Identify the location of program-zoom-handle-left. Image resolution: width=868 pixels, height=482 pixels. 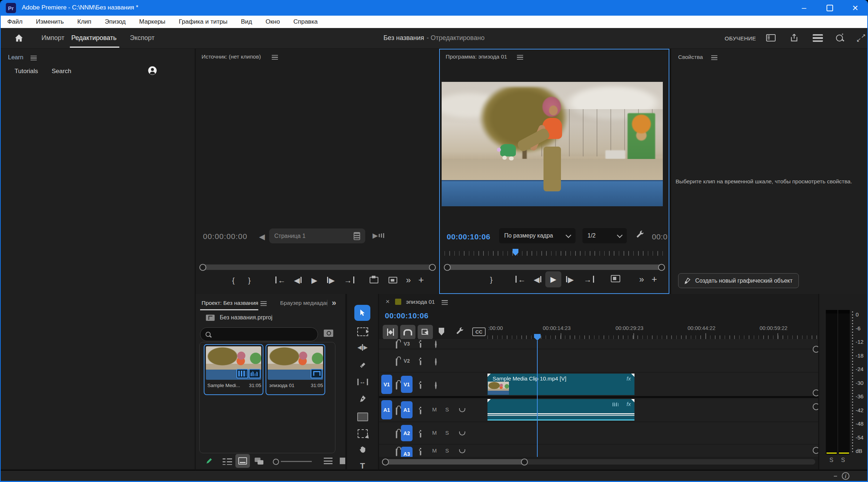
(447, 267).